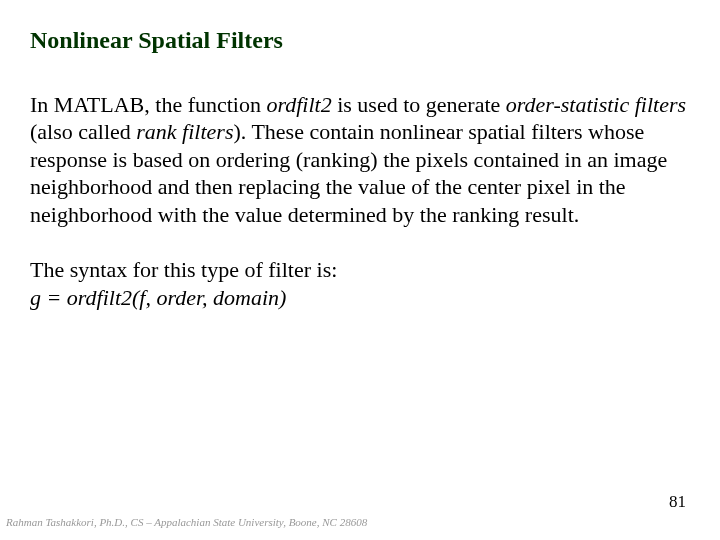  I want to click on p1-text-b: is used to generate, so click(419, 104).